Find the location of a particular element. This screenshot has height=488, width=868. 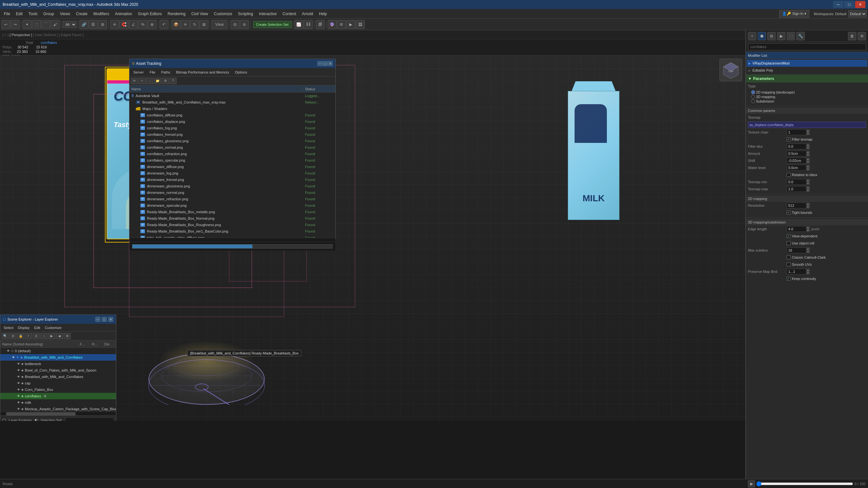

select-region-button: ⬚ is located at coordinates (36, 24).